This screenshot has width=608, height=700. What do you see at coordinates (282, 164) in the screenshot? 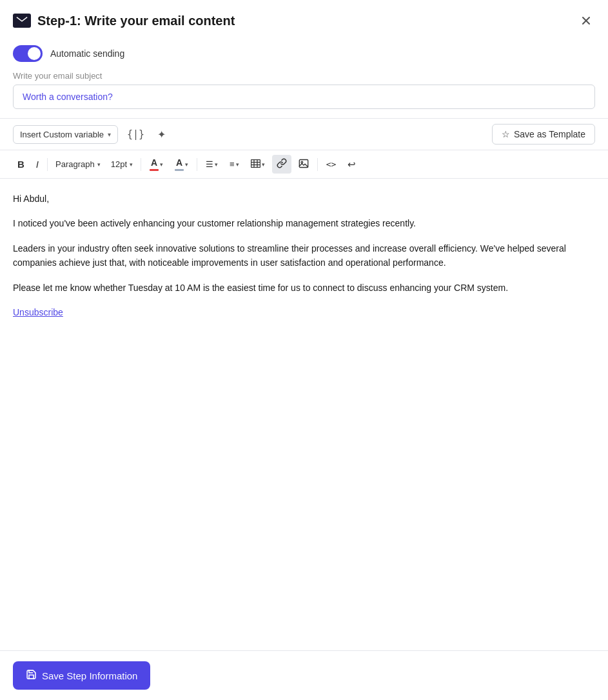
I see `link-icon` at bounding box center [282, 164].